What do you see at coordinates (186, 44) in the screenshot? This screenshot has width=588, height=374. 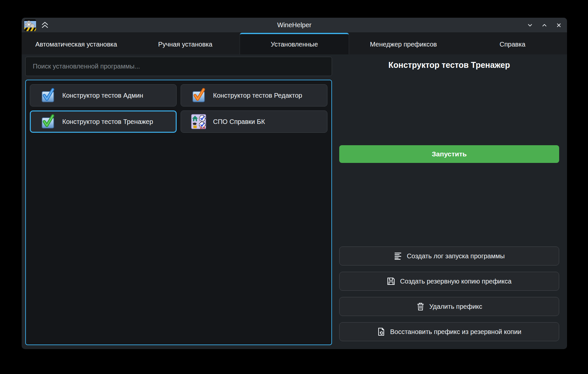 I see `tab-manual-install: Ручная установка` at bounding box center [186, 44].